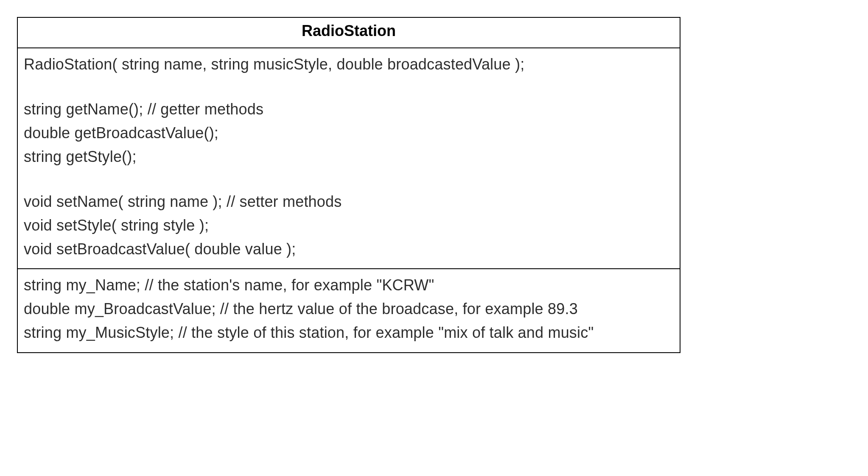 The width and height of the screenshot is (868, 476). I want to click on uml-attribute-line: string my_MusicStyle; // the style of th…, so click(349, 333).